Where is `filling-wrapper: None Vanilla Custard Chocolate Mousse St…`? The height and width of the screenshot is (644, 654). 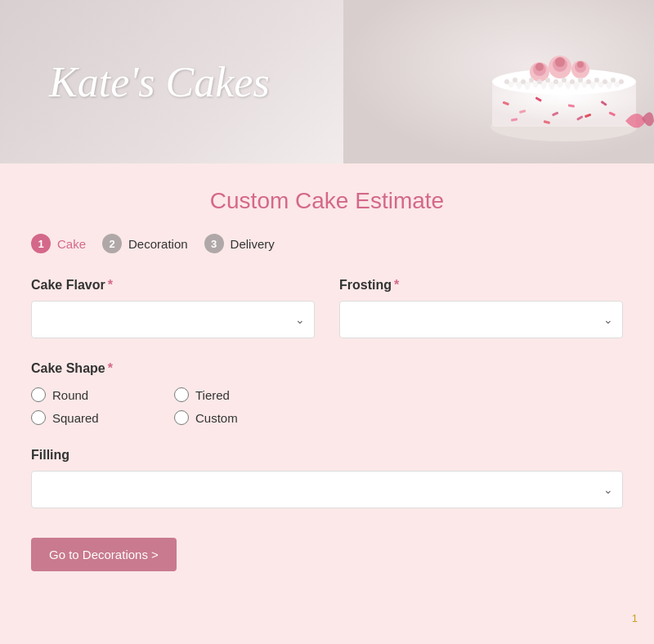 filling-wrapper: None Vanilla Custard Chocolate Mousse St… is located at coordinates (327, 490).